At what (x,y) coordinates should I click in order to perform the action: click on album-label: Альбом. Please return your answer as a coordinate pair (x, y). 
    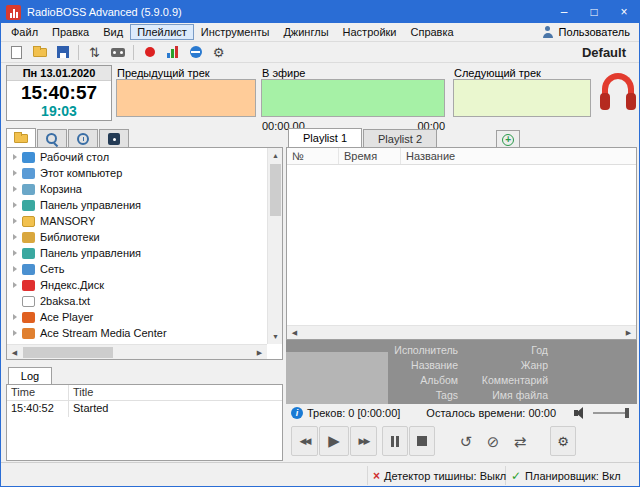
    Looking at the image, I should click on (418, 380).